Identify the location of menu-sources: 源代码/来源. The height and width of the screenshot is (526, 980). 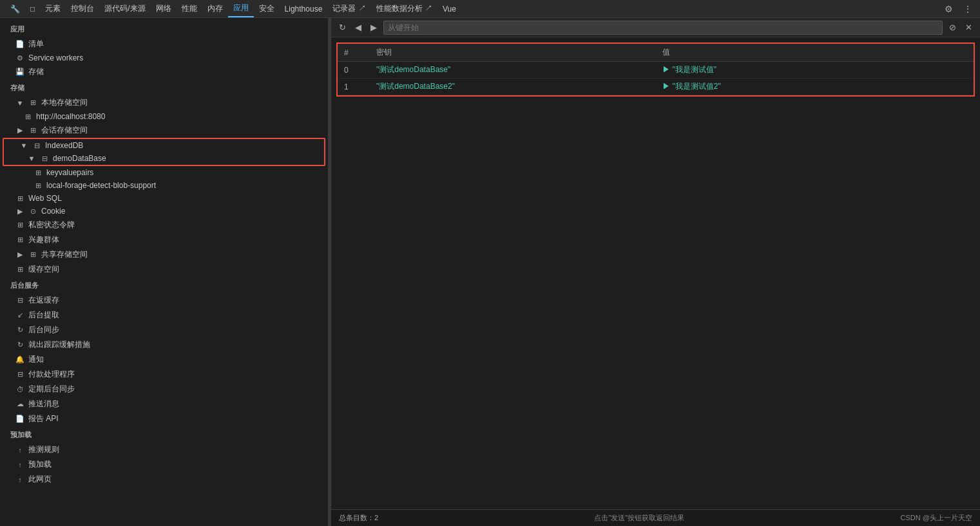
(125, 9).